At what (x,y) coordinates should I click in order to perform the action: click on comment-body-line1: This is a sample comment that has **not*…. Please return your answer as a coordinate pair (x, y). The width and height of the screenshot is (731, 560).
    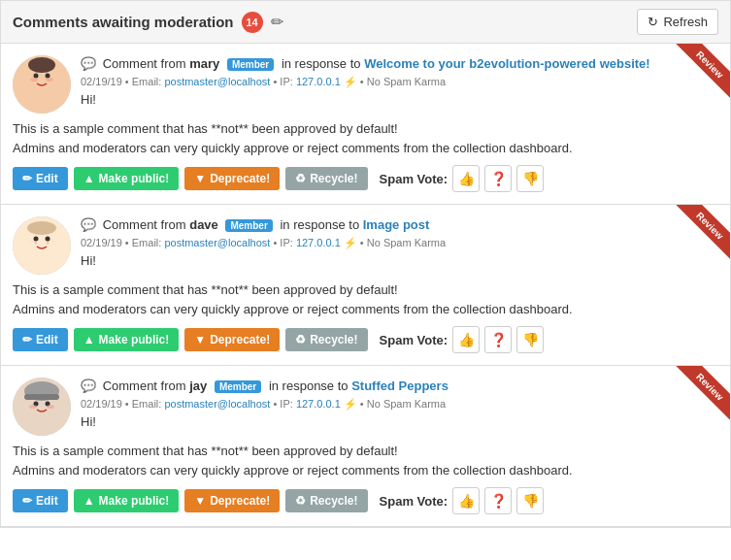
    Looking at the image, I should click on (365, 129).